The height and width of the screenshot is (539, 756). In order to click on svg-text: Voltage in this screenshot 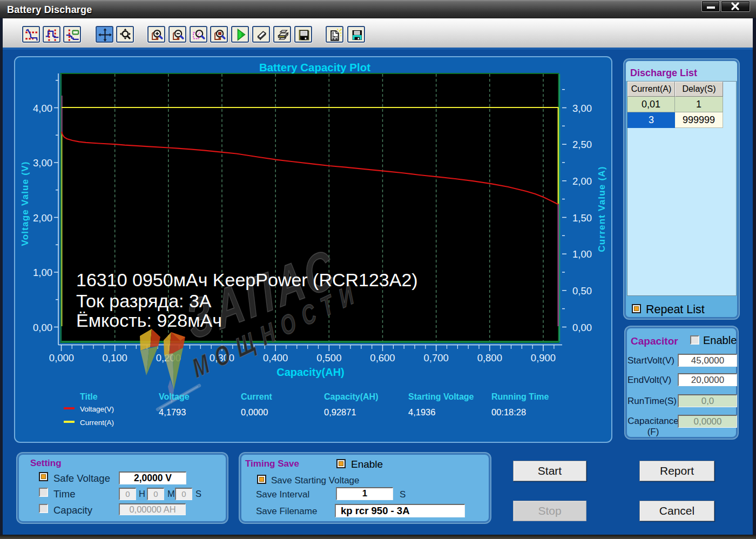, I will do `click(174, 396)`.